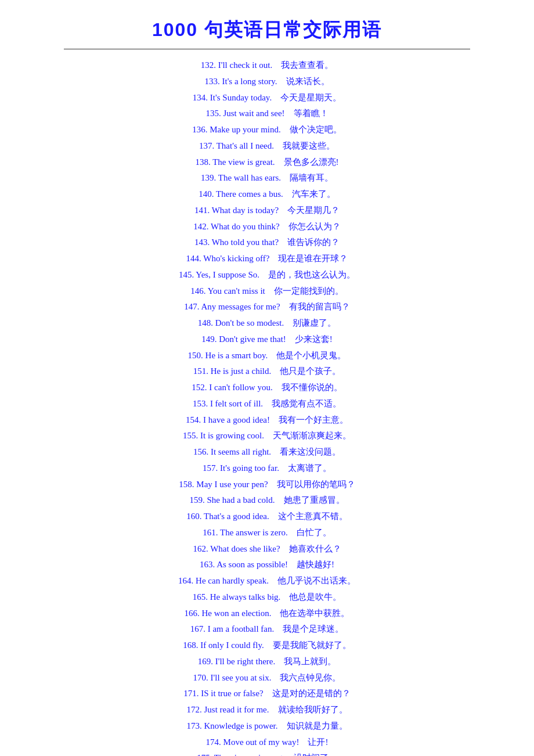 The height and width of the screenshot is (756, 534). What do you see at coordinates (267, 662) in the screenshot?
I see `phrase-line: 169. I'll be right there. 我马上就到。` at bounding box center [267, 662].